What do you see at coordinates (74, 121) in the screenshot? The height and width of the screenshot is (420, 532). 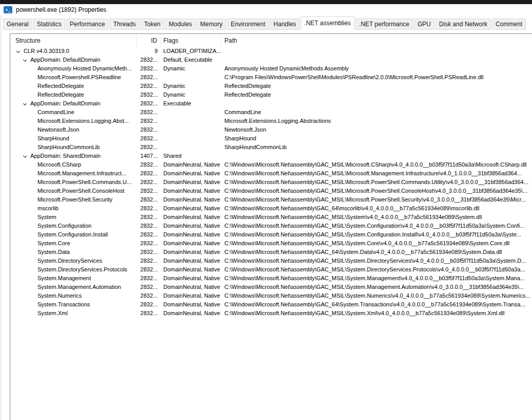 I see `structure-cell: Microsoft.Extensions.Logging.Abst...` at bounding box center [74, 121].